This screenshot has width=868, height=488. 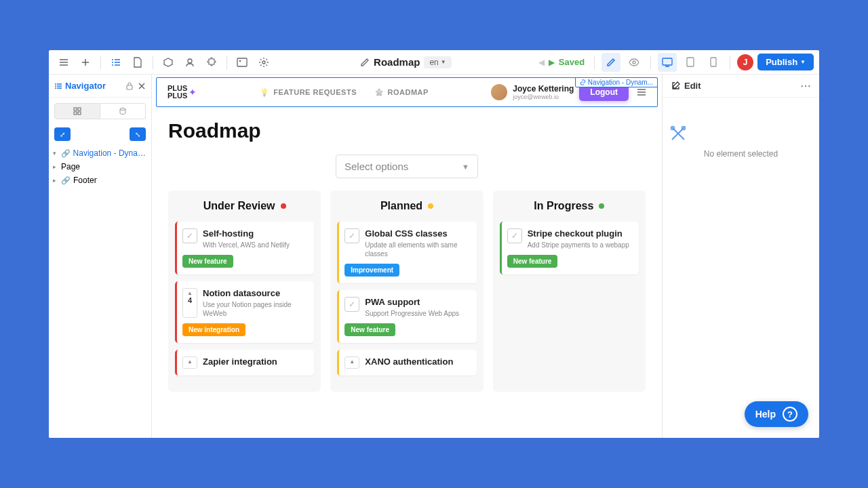 What do you see at coordinates (572, 62) in the screenshot?
I see `save-status: Saved` at bounding box center [572, 62].